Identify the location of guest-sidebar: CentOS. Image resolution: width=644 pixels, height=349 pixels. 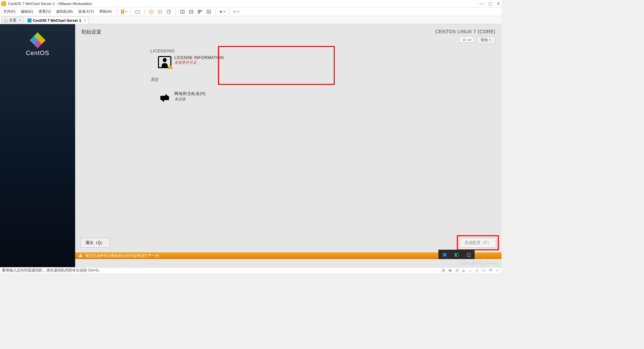
(38, 146).